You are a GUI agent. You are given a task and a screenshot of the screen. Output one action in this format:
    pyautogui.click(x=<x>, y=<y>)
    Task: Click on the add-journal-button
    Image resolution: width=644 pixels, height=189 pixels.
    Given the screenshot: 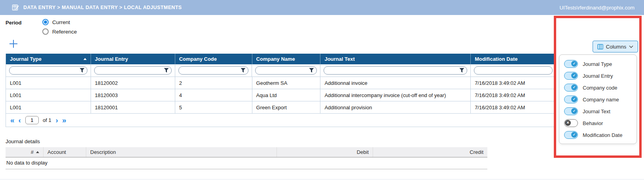 What is the action you would take?
    pyautogui.click(x=13, y=44)
    